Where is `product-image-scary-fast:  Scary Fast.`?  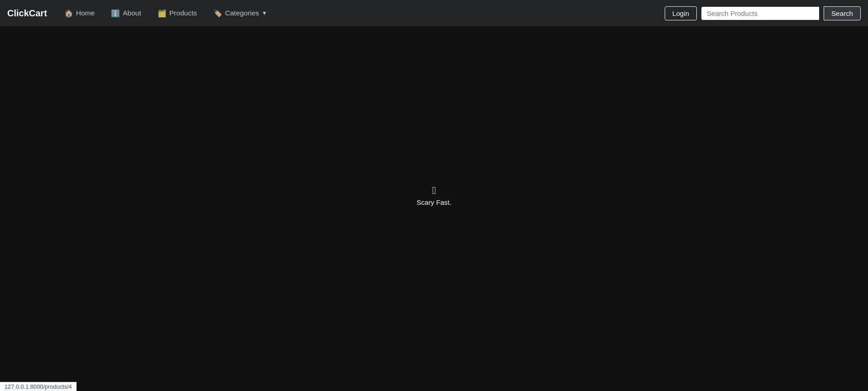
product-image-scary-fast:  Scary Fast. is located at coordinates (273, 224).